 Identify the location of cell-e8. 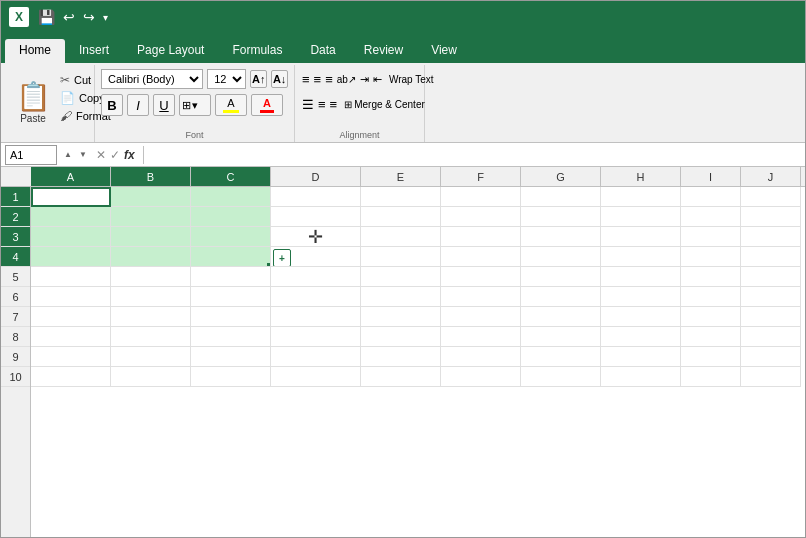
(401, 337).